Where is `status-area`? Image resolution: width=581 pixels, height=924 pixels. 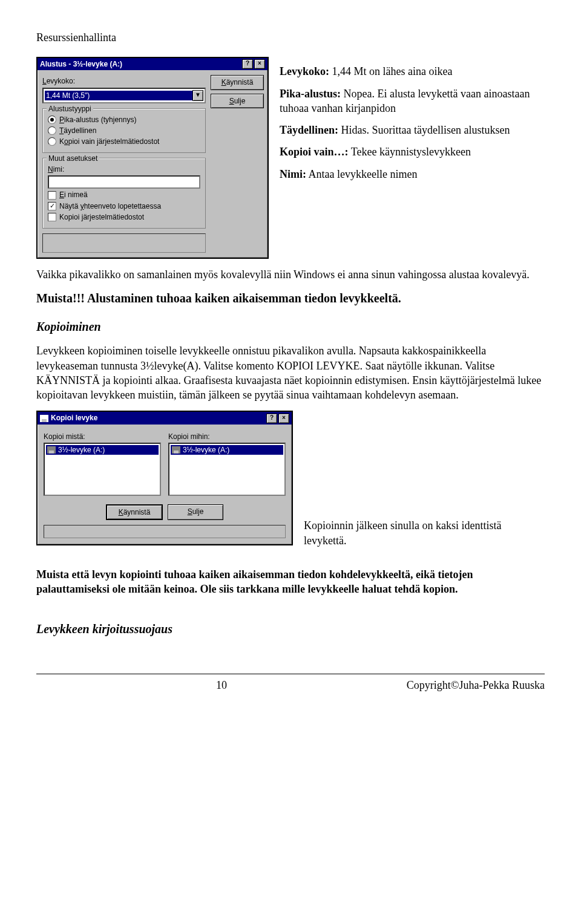 status-area is located at coordinates (124, 243).